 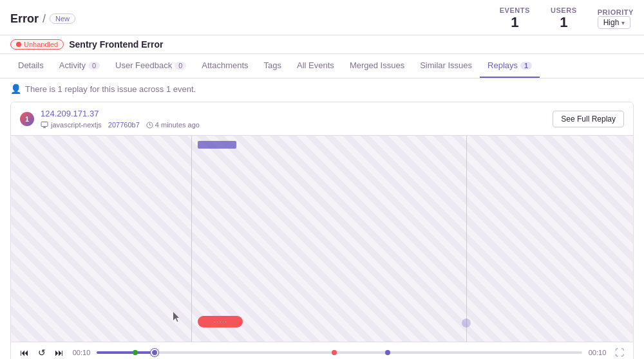 I want to click on users-stat: USERS 1, so click(x=564, y=19).